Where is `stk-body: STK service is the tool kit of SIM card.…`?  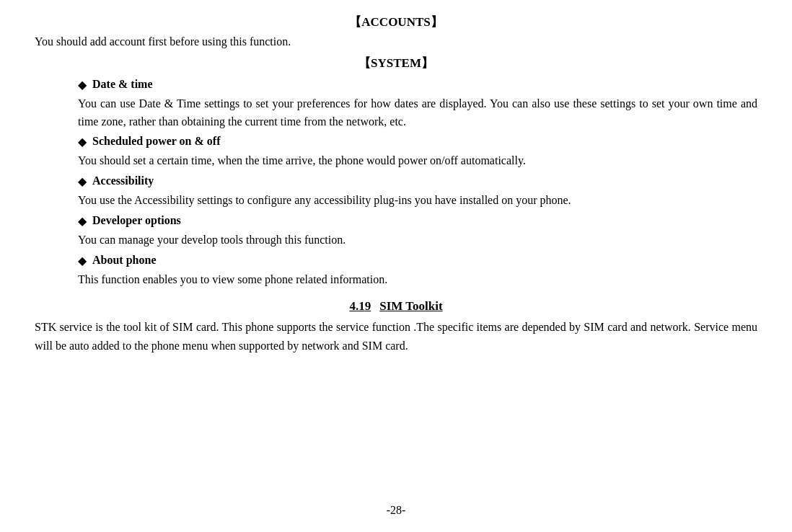 stk-body: STK service is the tool kit of SIM card.… is located at coordinates (396, 336).